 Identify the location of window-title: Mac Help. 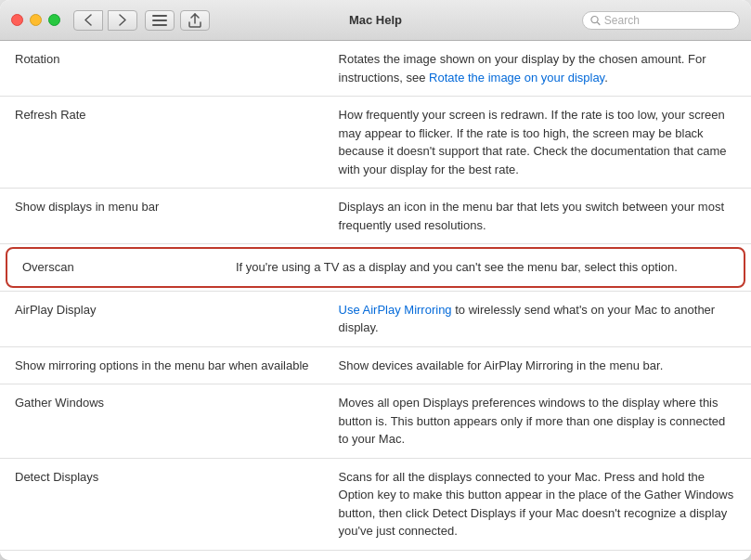
(375, 20).